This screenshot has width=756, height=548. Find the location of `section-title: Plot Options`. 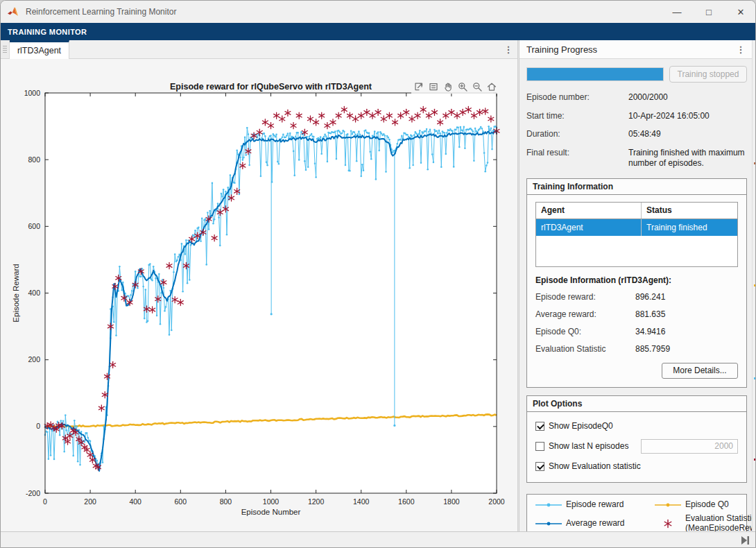

section-title: Plot Options is located at coordinates (637, 404).